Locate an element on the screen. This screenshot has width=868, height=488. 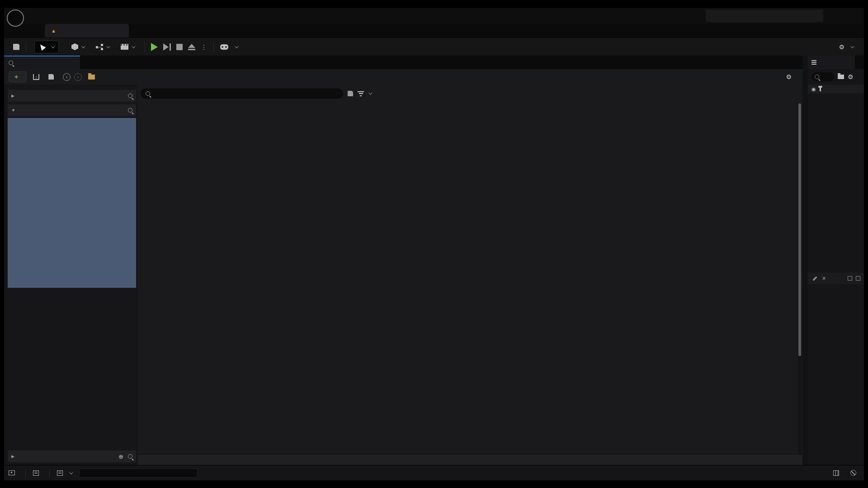
output-log-icon is located at coordinates (36, 473).